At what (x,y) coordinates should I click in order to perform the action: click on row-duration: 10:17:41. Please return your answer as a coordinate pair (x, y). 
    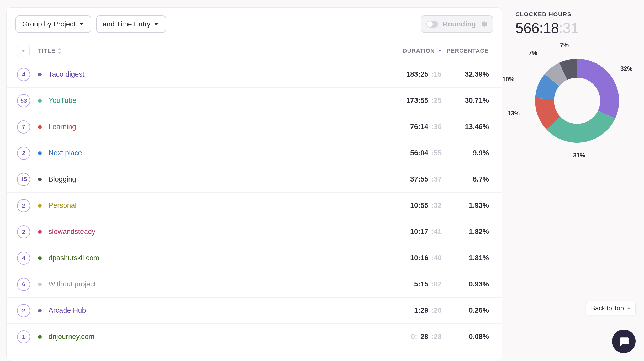
    Looking at the image, I should click on (411, 232).